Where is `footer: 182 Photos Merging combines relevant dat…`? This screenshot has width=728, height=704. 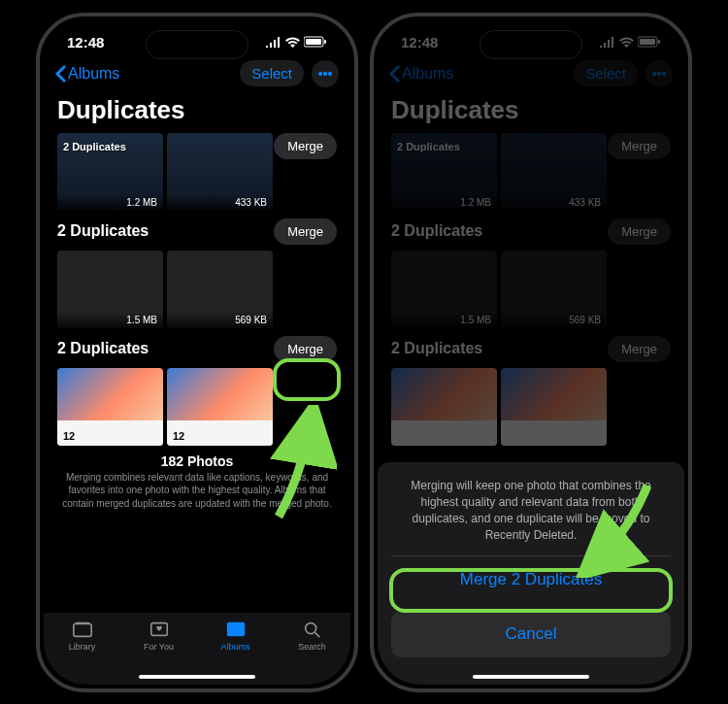
footer: 182 Photos Merging combines relevant dat… is located at coordinates (197, 482).